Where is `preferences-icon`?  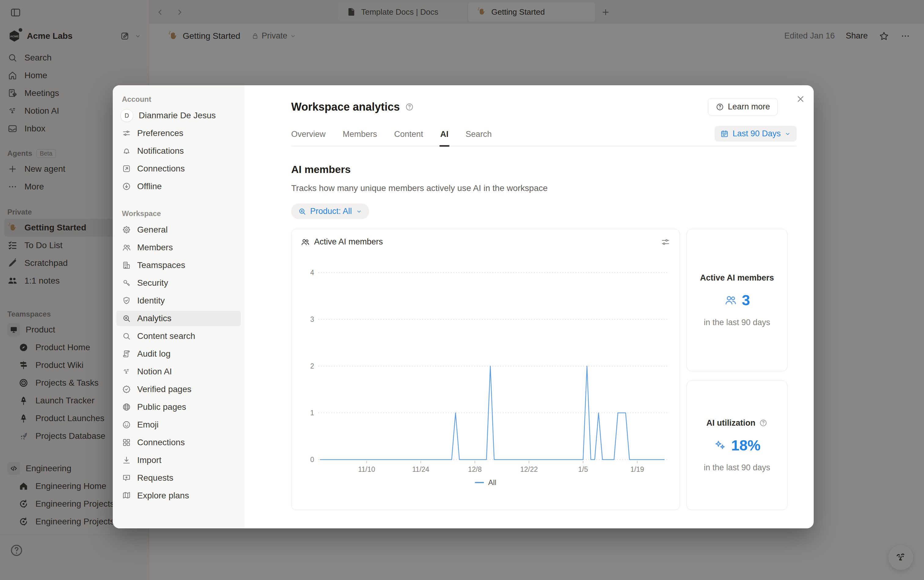
preferences-icon is located at coordinates (127, 133).